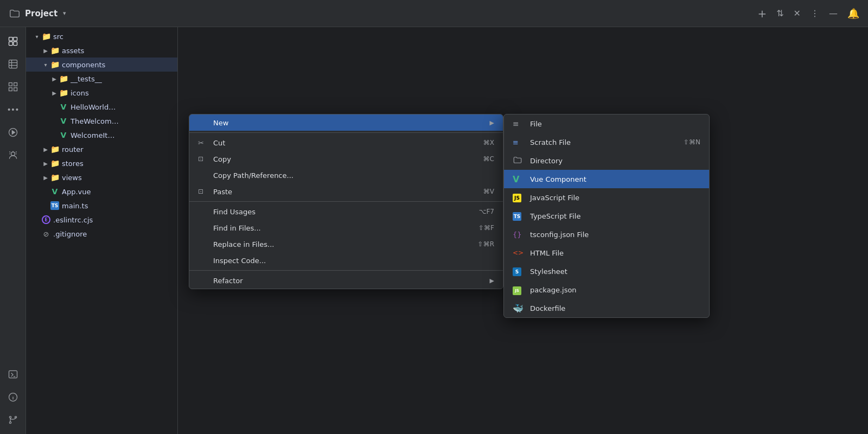 The image size is (868, 434). Describe the element at coordinates (346, 123) in the screenshot. I see `menu-item-new: New ▶` at that location.